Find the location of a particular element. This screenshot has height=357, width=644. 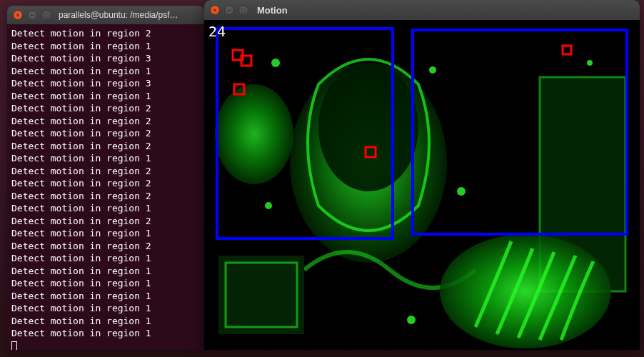

frame-counter: 24 is located at coordinates (217, 31).